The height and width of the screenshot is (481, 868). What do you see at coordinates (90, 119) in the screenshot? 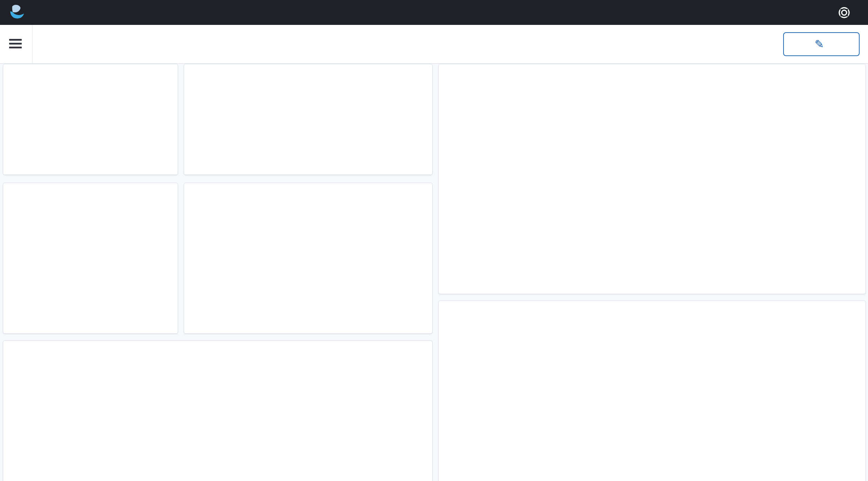
I see `panel-total-delays` at bounding box center [90, 119].